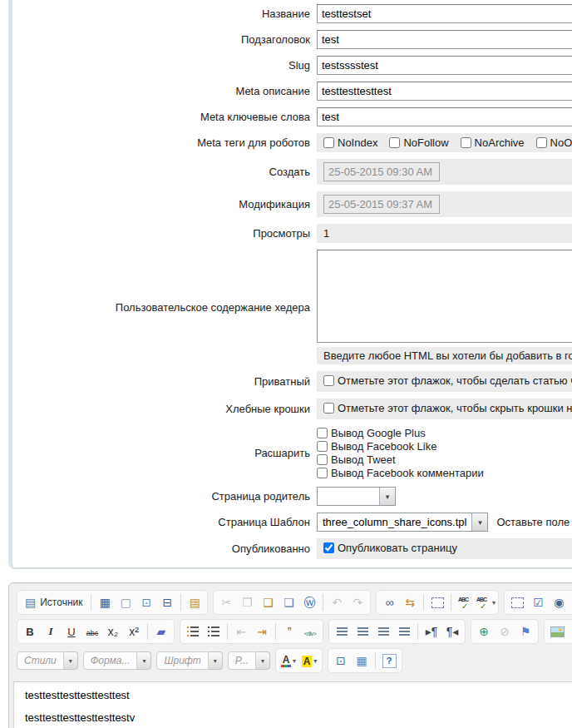  I want to click on checkbox-field-icon: ☑, so click(539, 602).